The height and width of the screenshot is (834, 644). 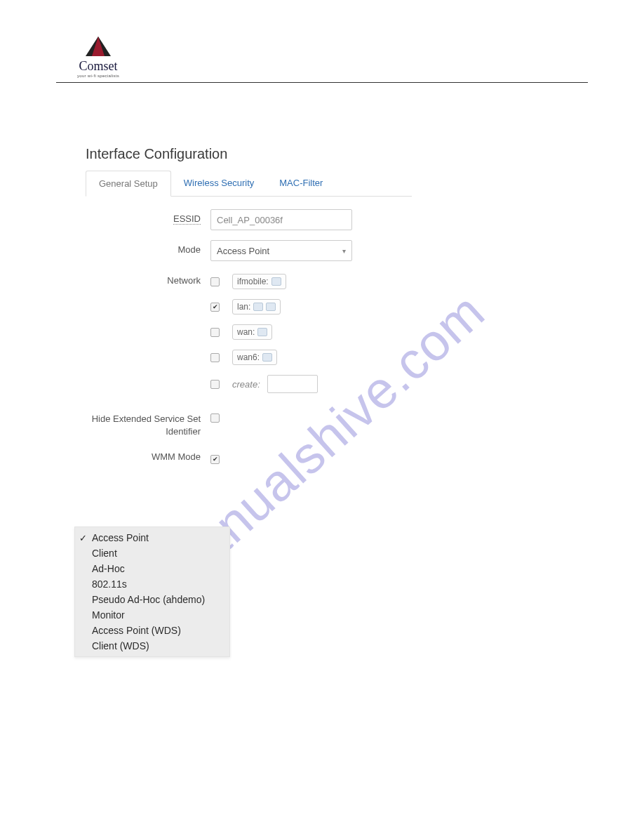 What do you see at coordinates (244, 307) in the screenshot?
I see `chip-label-lan: lan:` at bounding box center [244, 307].